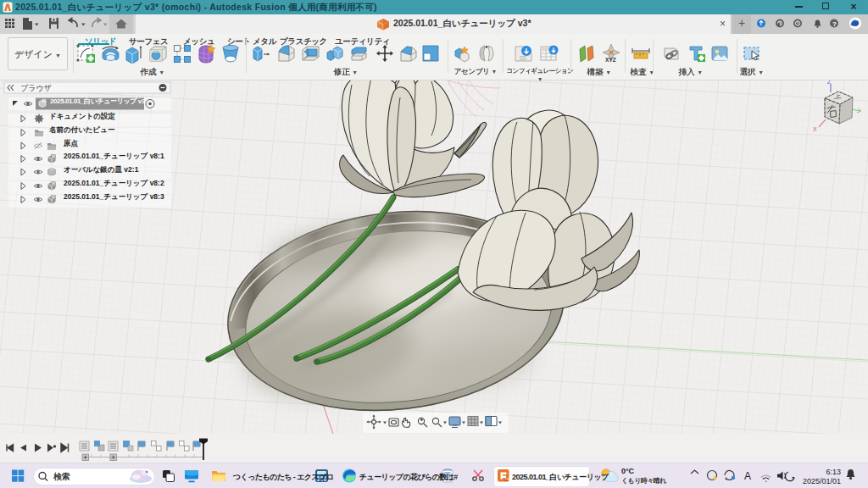 The width and height of the screenshot is (868, 488). I want to click on svg-text: PRO, so click(509, 480).